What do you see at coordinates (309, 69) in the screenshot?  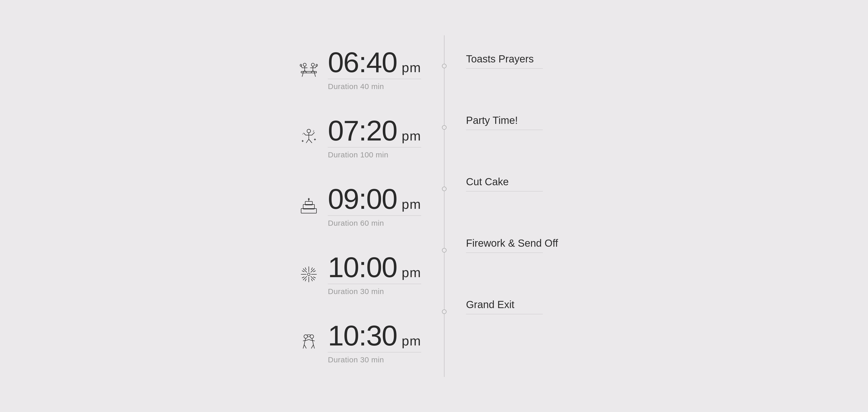 I see `toast-icon` at bounding box center [309, 69].